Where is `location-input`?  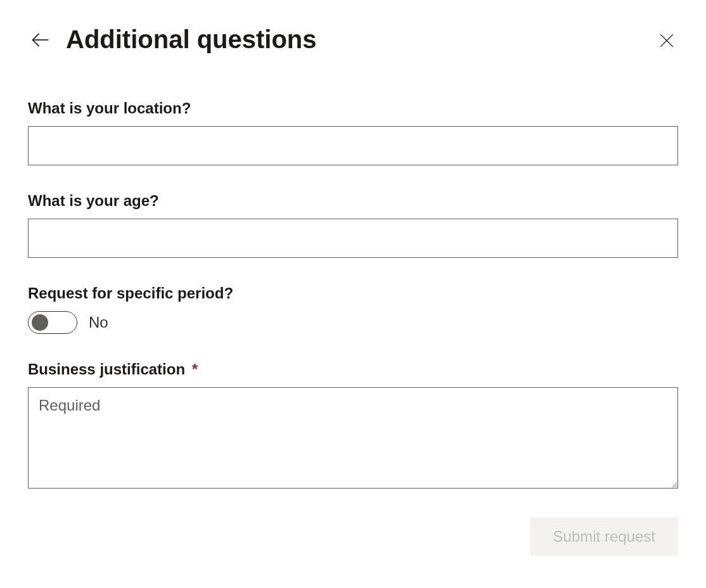 location-input is located at coordinates (353, 146).